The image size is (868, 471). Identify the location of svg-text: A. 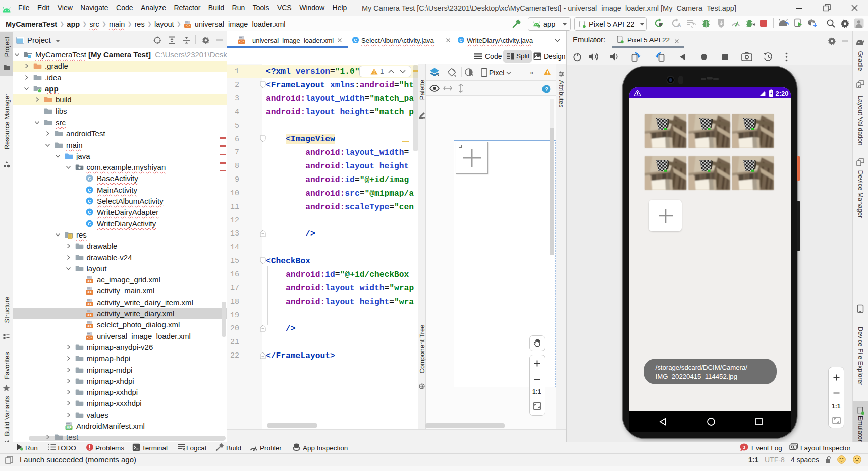
(679, 25).